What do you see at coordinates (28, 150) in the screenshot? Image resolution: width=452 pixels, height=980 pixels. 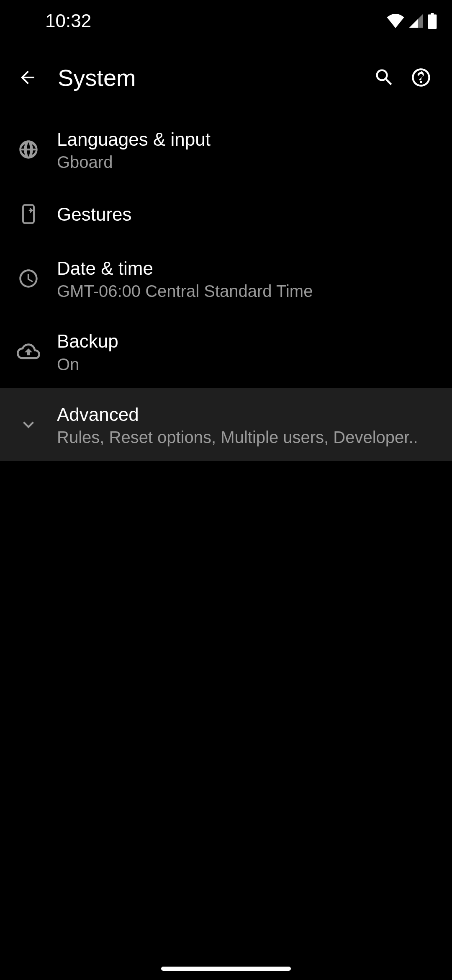 I see `globe-icon` at bounding box center [28, 150].